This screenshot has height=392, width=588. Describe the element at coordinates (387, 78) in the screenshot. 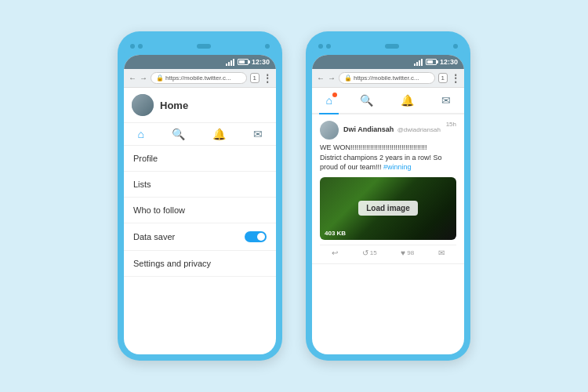

I see `right-url-bar: 🔒 https://mobile.twitter.c...` at that location.